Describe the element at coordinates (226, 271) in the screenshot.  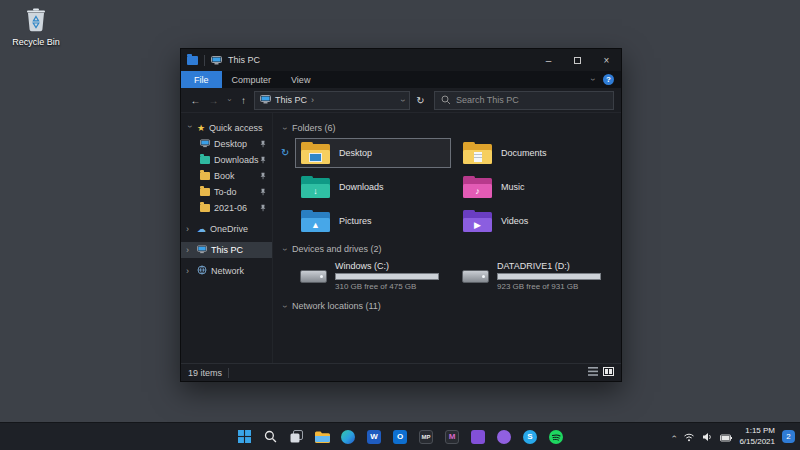
I see `sidebar-item-network: › Network` at that location.